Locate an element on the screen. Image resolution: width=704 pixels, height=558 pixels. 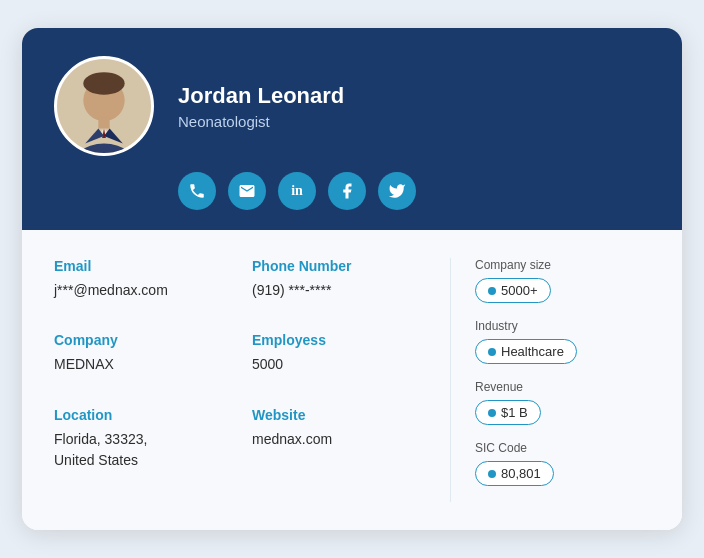
avatar is located at coordinates (104, 106).